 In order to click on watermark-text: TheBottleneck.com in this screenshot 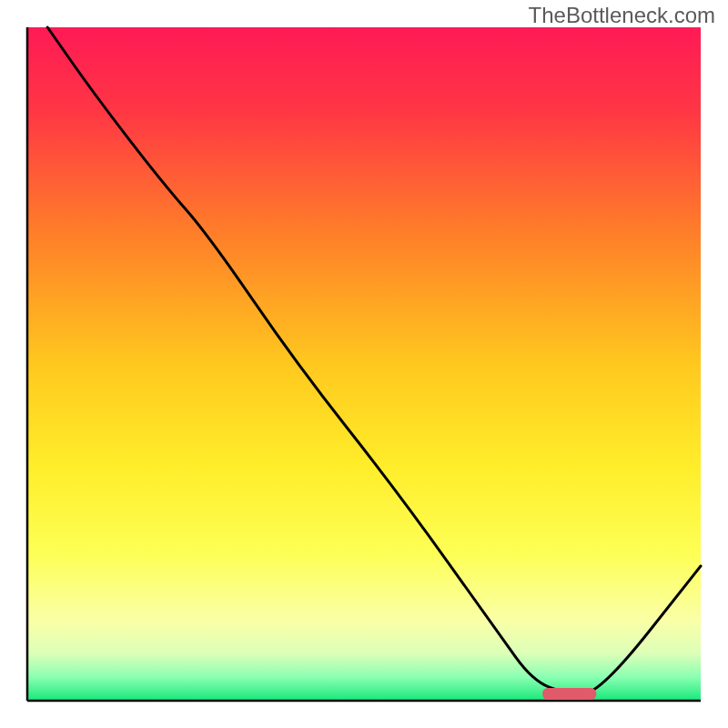, I will do `click(622, 15)`.